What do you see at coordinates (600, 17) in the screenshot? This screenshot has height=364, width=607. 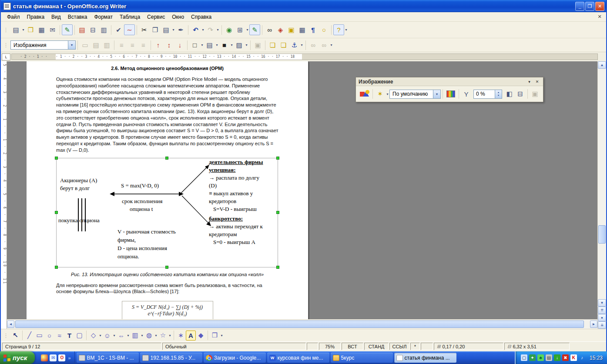 I see `close-document-icon: ✕` at bounding box center [600, 17].